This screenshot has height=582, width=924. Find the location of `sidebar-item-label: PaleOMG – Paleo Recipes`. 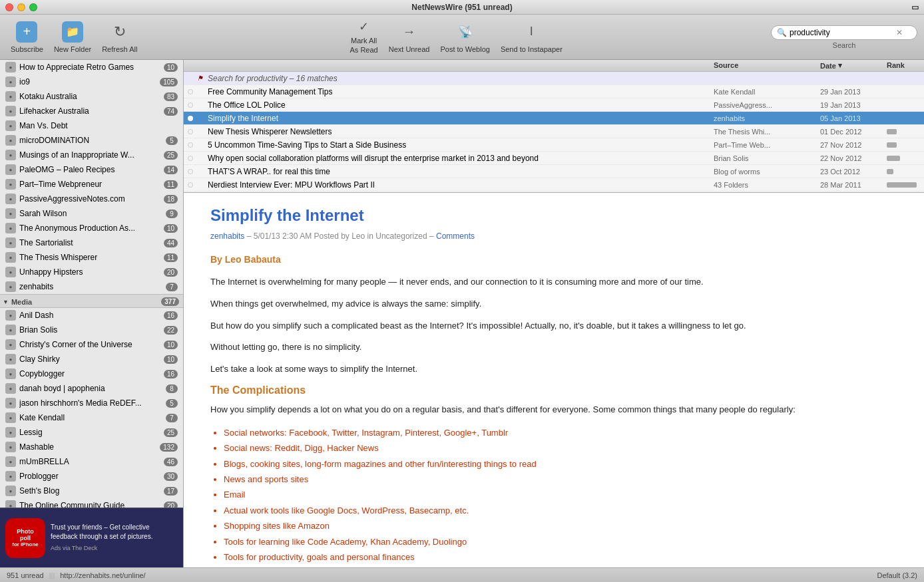

sidebar-item-label: PaleOMG – Paleo Recipes is located at coordinates (92, 170).